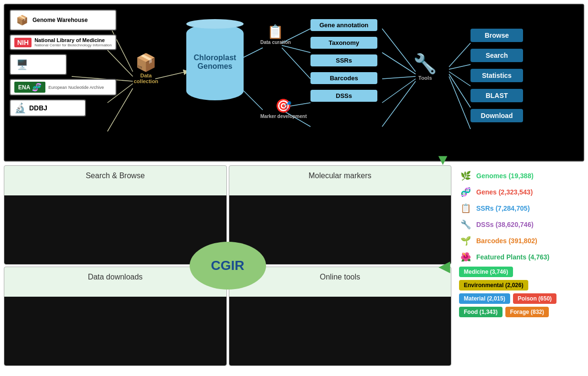 This screenshot has width=588, height=376. I want to click on curation-icon: 📋, so click(276, 32).